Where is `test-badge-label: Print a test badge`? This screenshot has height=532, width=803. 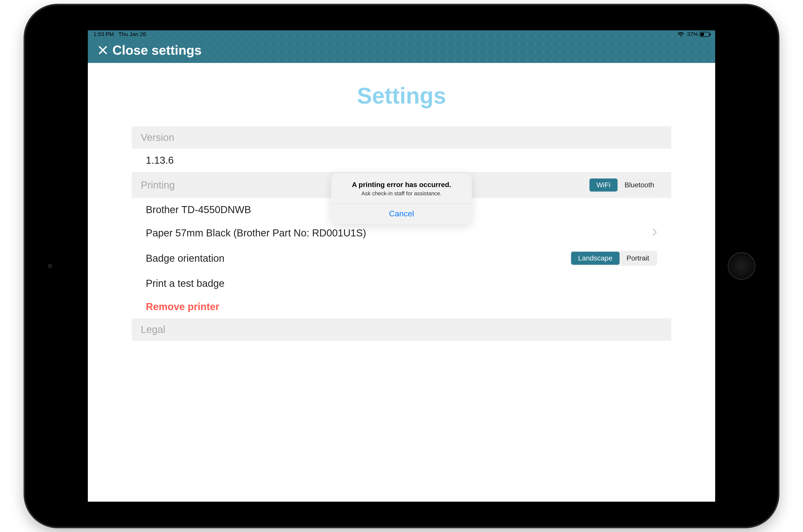
test-badge-label: Print a test badge is located at coordinates (185, 284).